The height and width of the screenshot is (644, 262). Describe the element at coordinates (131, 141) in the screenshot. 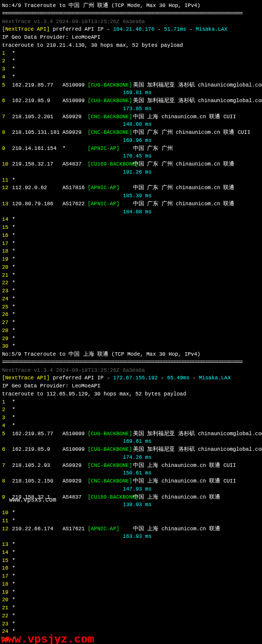

I see `hop-latency: 169.96 ms` at that location.